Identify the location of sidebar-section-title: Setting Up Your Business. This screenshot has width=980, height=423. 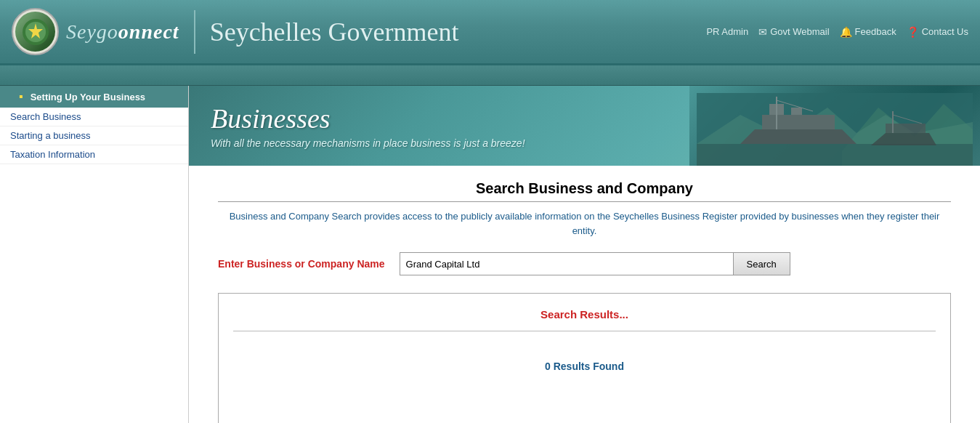
(94, 97).